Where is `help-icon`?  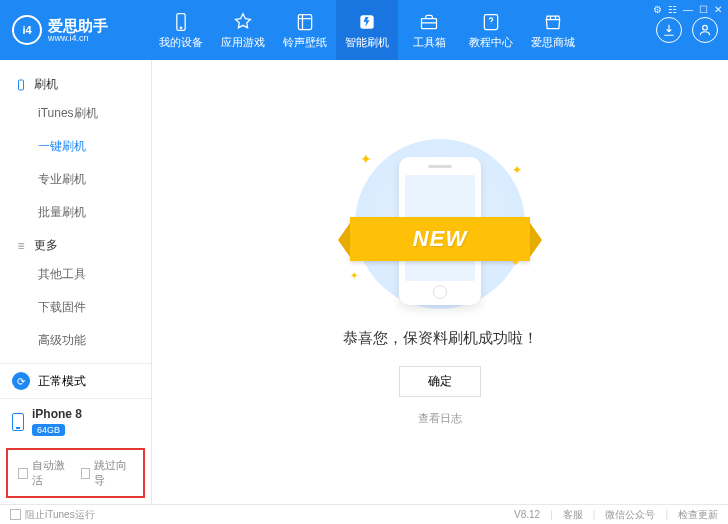 help-icon is located at coordinates (491, 22).